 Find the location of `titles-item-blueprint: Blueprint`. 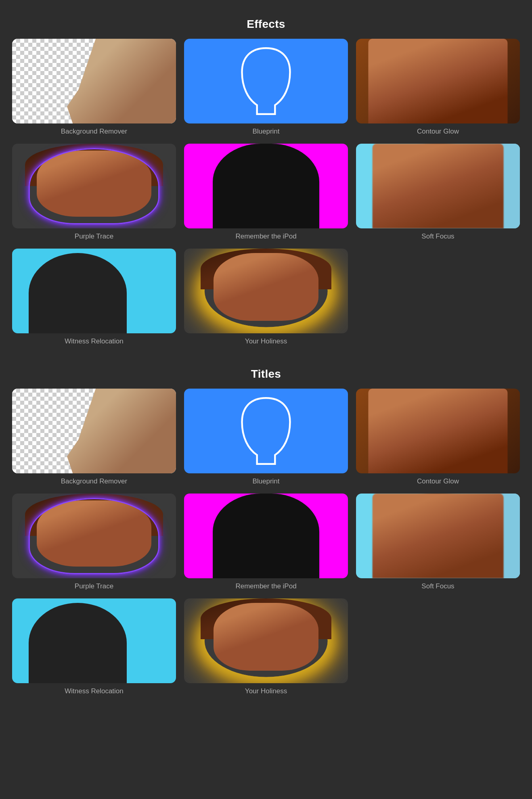

titles-item-blueprint: Blueprint is located at coordinates (266, 437).